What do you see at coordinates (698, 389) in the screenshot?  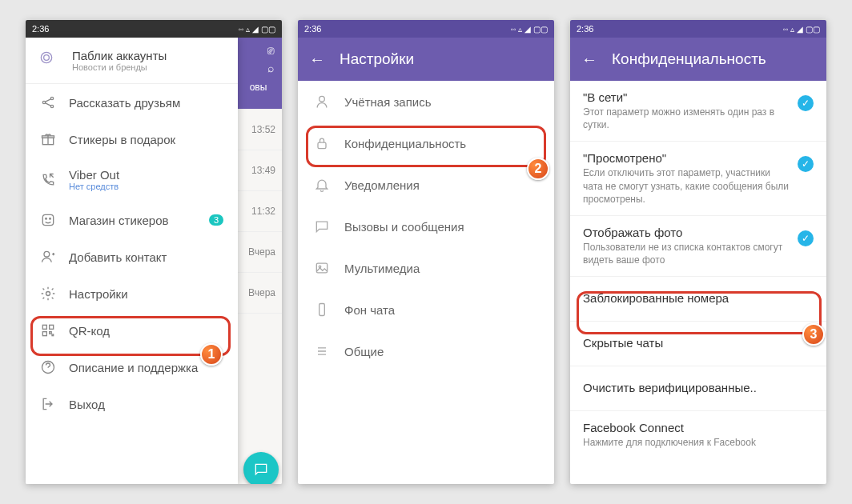 I see `privacy-item-clear: Очистить верифицированные..` at bounding box center [698, 389].